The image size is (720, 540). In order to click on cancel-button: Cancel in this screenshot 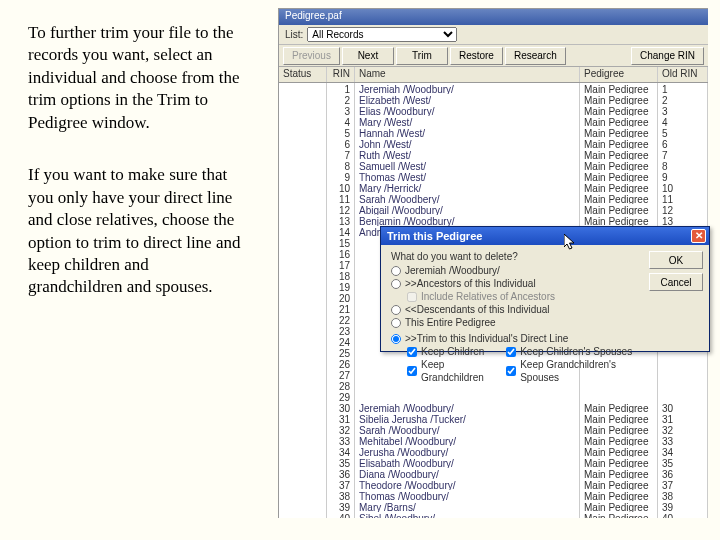, I will do `click(676, 282)`.